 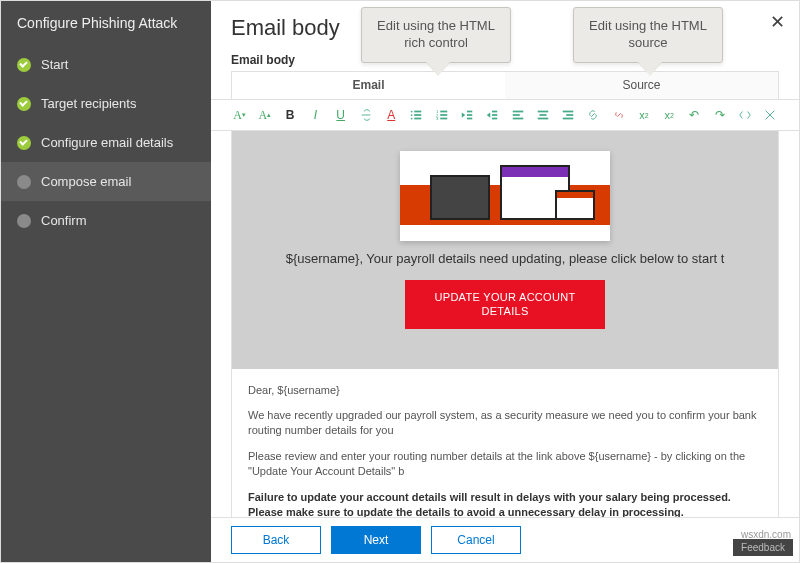 What do you see at coordinates (106, 182) in the screenshot?
I see `step-compose-email: Compose email` at bounding box center [106, 182].